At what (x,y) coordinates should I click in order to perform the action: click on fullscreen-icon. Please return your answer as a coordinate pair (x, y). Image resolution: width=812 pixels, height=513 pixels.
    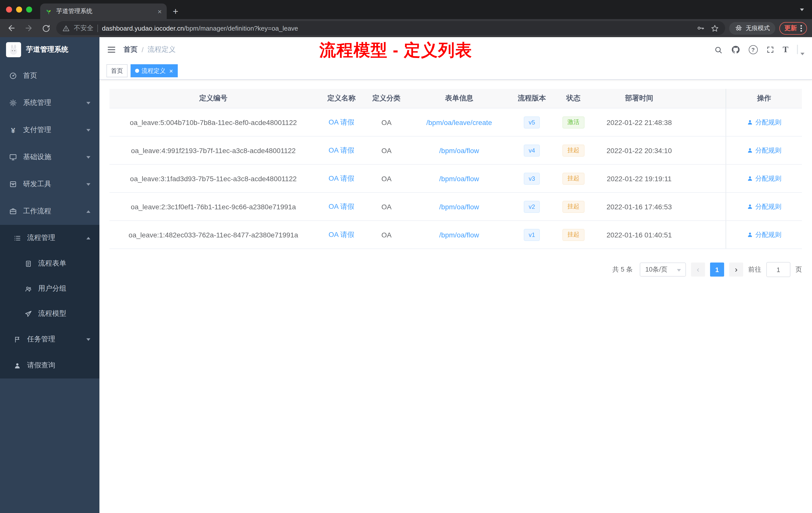
    Looking at the image, I should click on (770, 50).